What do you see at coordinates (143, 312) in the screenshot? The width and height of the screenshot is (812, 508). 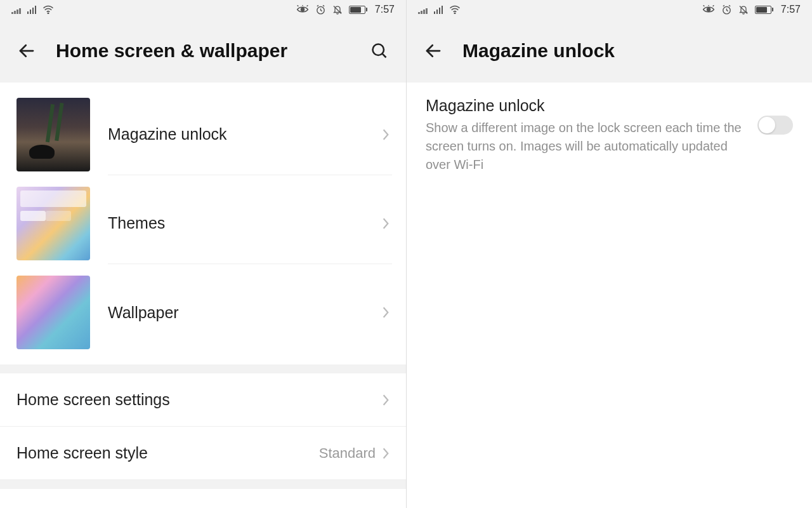 I see `label-wallpaper: Wallpaper` at bounding box center [143, 312].